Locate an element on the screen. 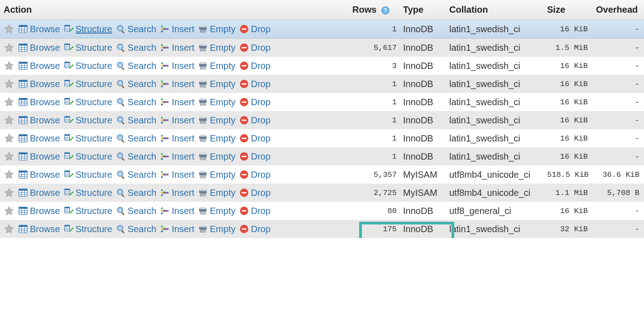 The height and width of the screenshot is (321, 644). structure-icon is located at coordinates (69, 138).